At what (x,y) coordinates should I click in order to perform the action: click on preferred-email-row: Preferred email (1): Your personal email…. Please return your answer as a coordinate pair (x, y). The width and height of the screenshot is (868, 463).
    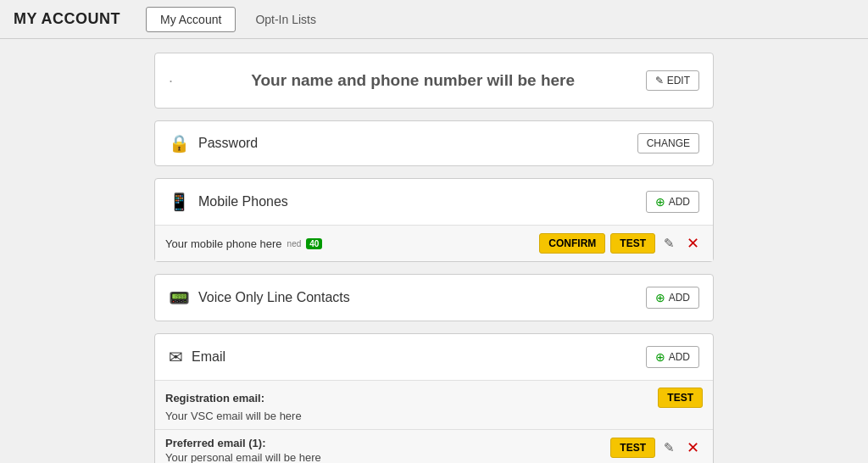
    Looking at the image, I should click on (434, 446).